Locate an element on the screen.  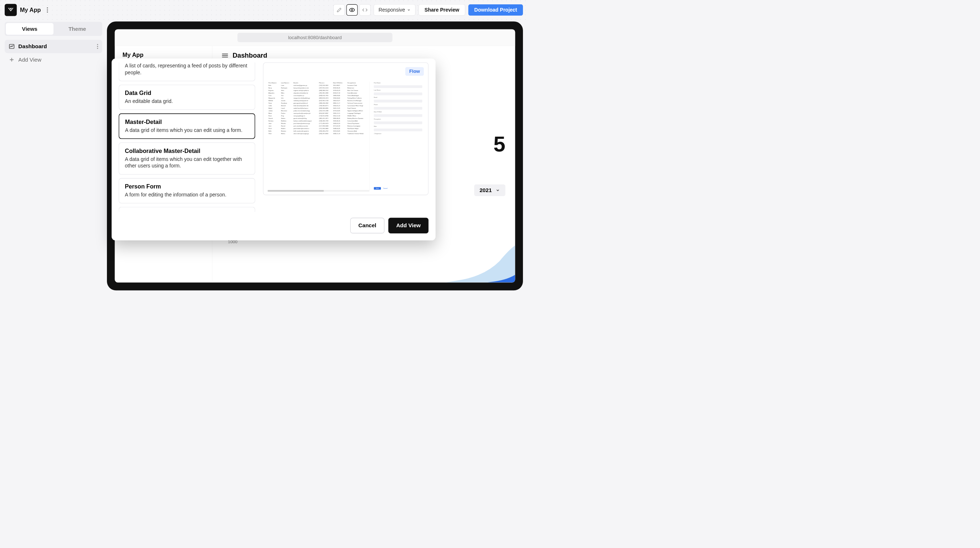
mini-master-detail: First Name ▸Last Name ▸Email ▸Phone ▸Dat… is located at coordinates (346, 136).